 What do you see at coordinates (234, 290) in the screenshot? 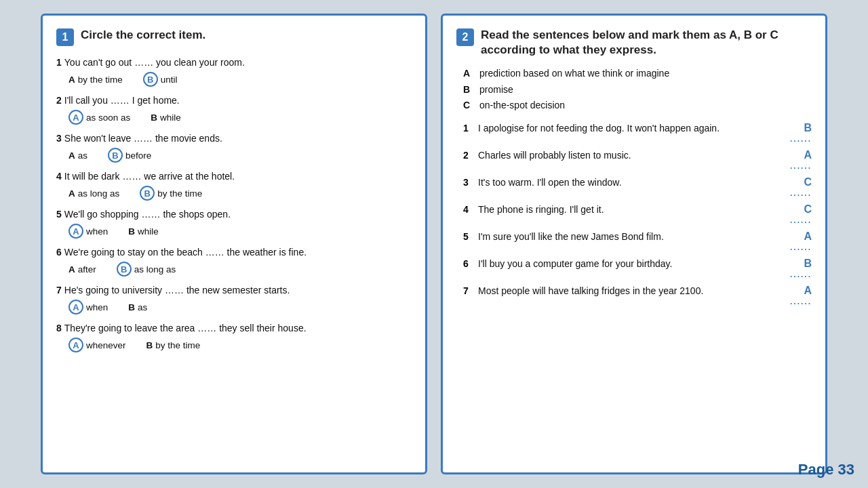
I see `question-text: 7He's going to university …… the new sem…` at bounding box center [234, 290].